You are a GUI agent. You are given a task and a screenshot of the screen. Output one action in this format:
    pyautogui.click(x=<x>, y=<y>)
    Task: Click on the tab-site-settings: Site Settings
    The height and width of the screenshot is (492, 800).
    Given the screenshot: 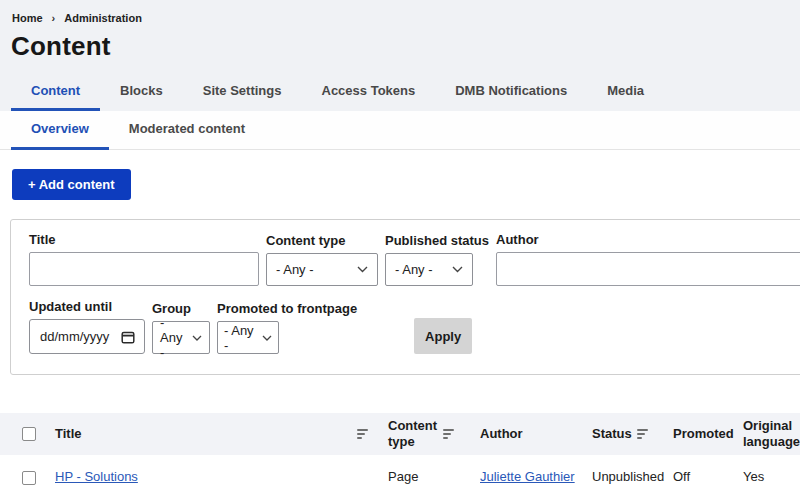 What is the action you would take?
    pyautogui.click(x=242, y=92)
    